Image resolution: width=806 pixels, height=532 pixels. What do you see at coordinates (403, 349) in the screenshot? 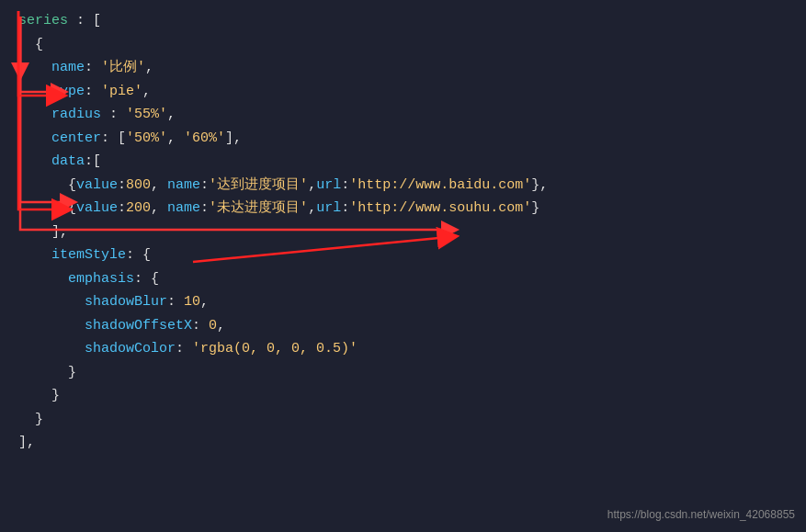
I see `code-line-15: shadowColor: 'rgba(0, 0, 0, 0.5)'` at bounding box center [403, 349].